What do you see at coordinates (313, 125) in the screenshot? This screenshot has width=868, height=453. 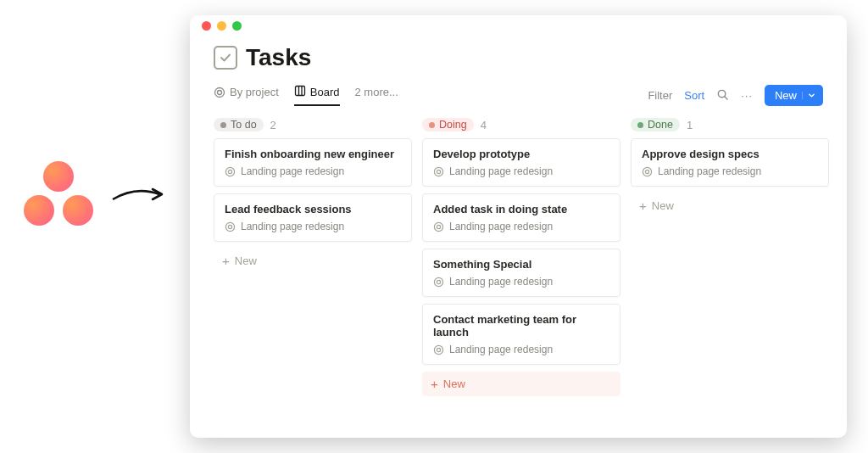 I see `column-header: To do2` at bounding box center [313, 125].